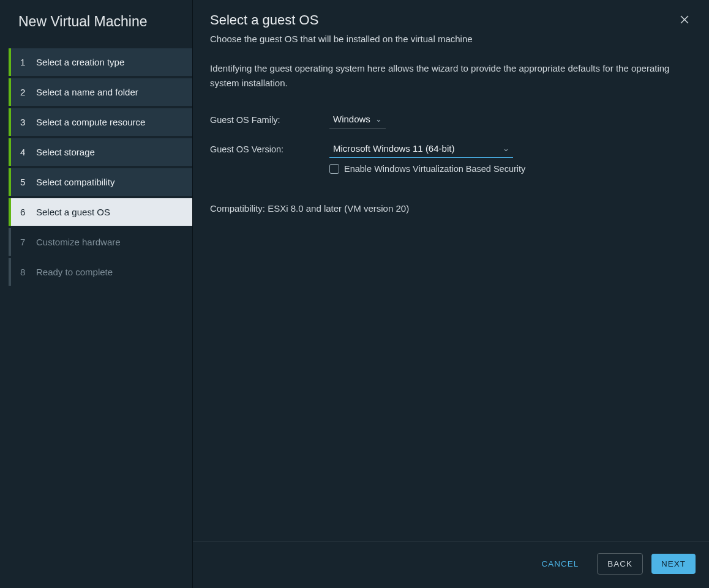 Image resolution: width=709 pixels, height=588 pixels. What do you see at coordinates (451, 565) in the screenshot?
I see `wizard-footer: CANCEL BACK NEXT` at bounding box center [451, 565].